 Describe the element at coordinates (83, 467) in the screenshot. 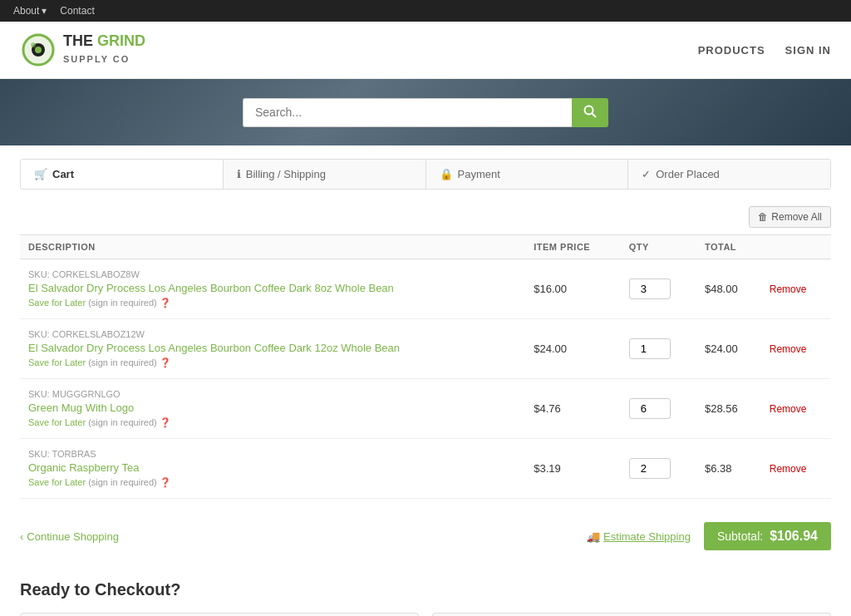

I see `item-name-3: Organic Raspberry Tea` at that location.